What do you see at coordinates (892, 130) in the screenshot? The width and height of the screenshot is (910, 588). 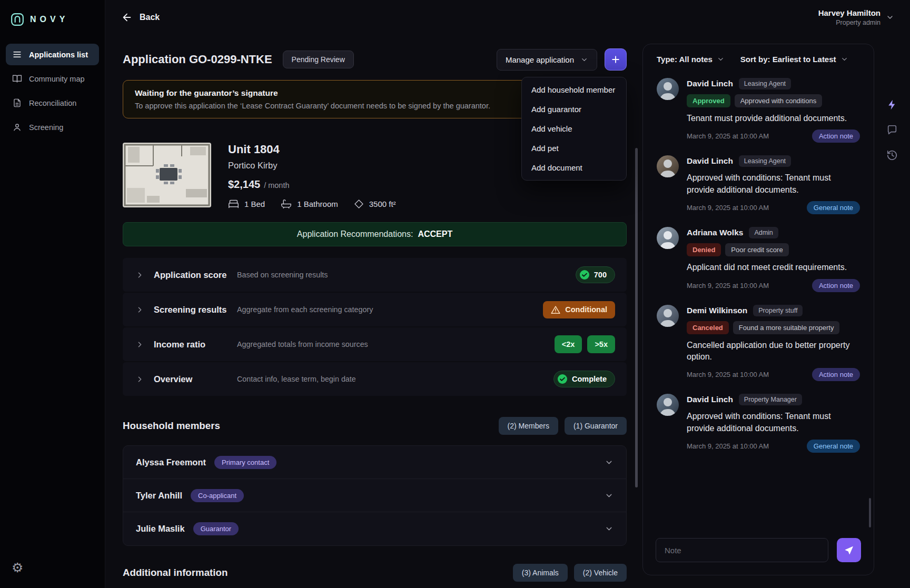 I see `comments-chat-icon` at bounding box center [892, 130].